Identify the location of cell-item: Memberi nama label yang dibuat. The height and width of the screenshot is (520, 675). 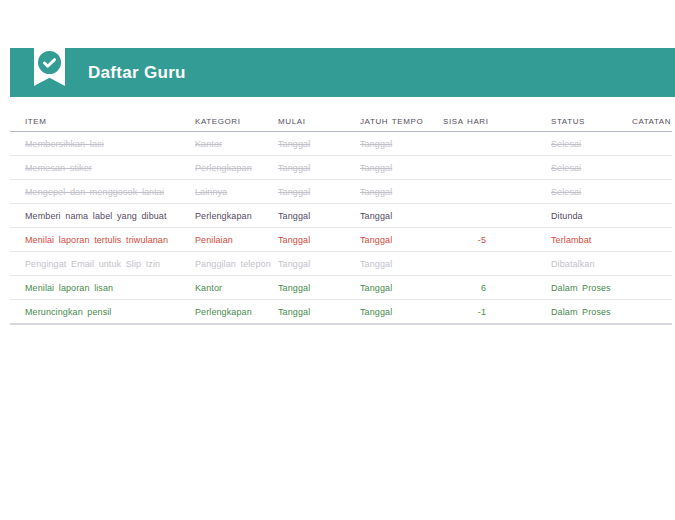
(110, 216).